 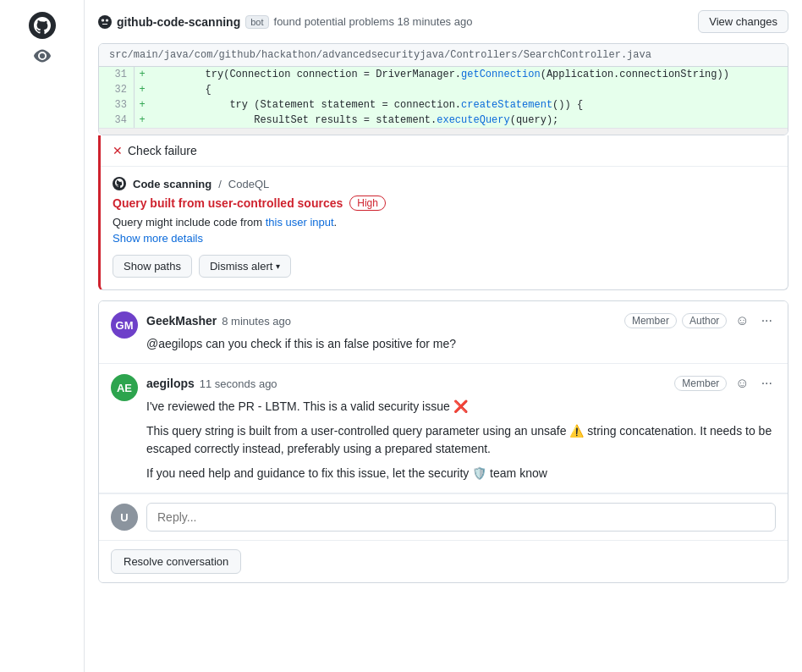 I want to click on code-block: src/main/java/com/github/hackathon/advan…, so click(x=443, y=90).